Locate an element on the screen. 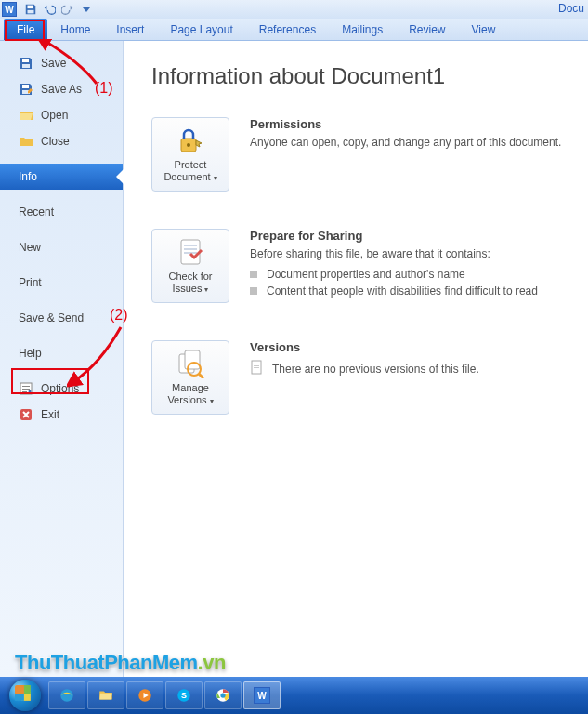  quick-access-toolbar: W Docu is located at coordinates (294, 9).